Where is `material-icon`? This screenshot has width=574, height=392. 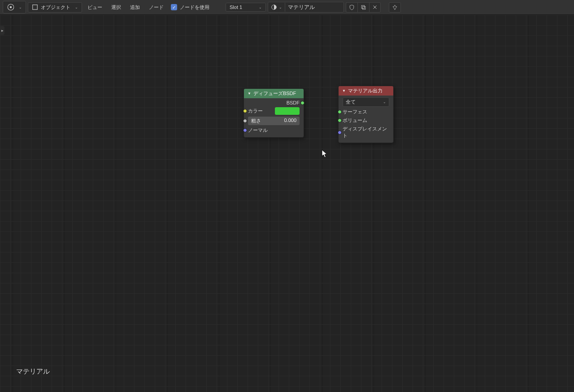 material-icon is located at coordinates (274, 7).